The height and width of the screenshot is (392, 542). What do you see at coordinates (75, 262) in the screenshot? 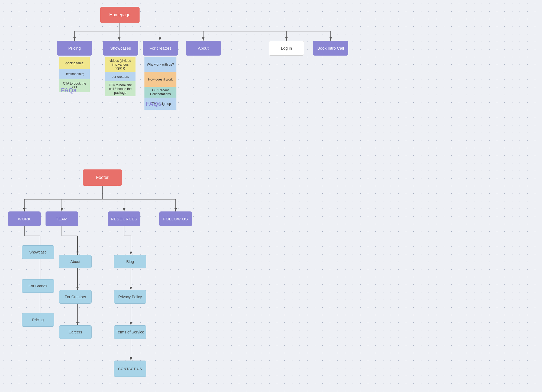
I see `about-link-node: About` at bounding box center [75, 262].